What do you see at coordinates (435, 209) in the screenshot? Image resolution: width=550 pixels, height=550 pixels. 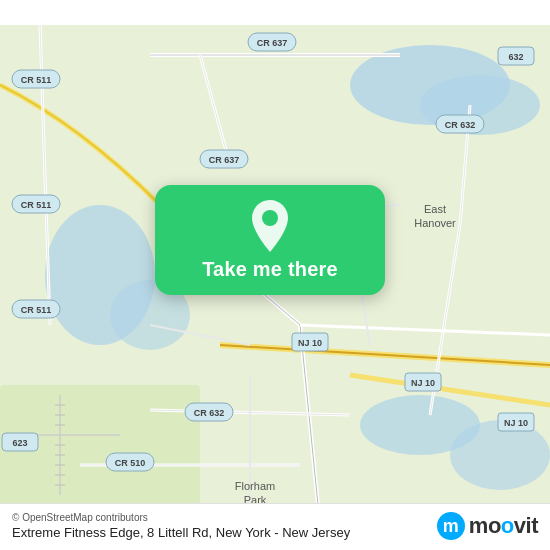 I see `svg-text: East` at bounding box center [435, 209].